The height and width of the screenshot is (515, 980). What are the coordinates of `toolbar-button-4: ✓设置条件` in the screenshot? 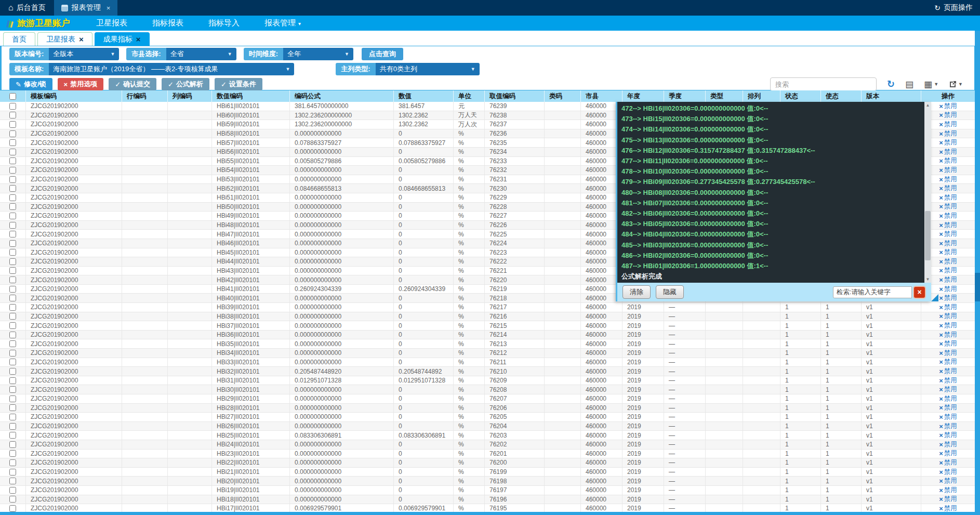 It's located at (239, 84).